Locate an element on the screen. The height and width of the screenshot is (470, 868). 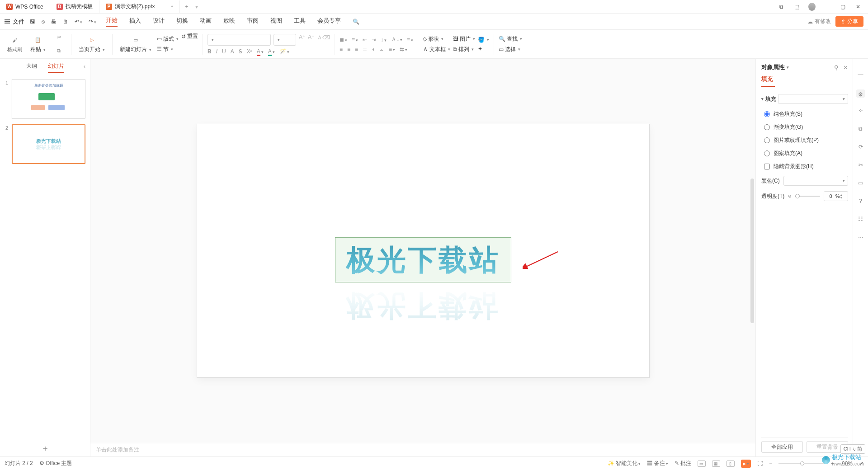
align-right-button: ≡ is located at coordinates (356, 49).